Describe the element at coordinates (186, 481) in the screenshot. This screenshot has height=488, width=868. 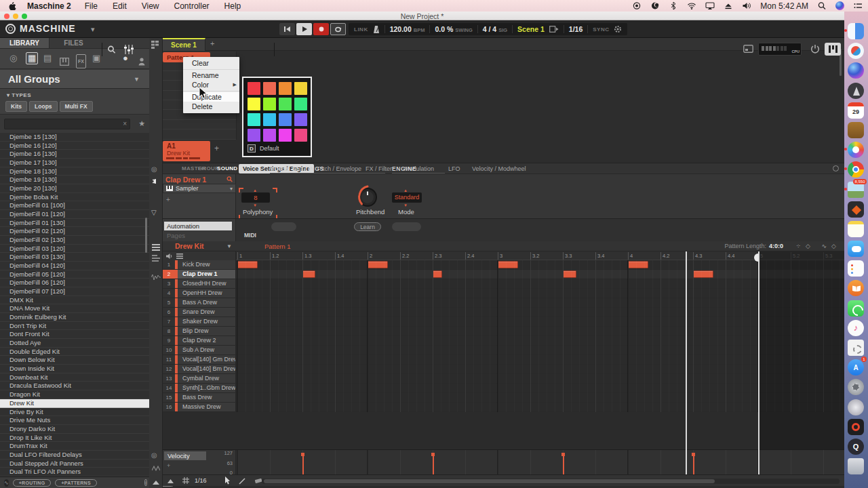
I see `grid-snap-icon` at that location.